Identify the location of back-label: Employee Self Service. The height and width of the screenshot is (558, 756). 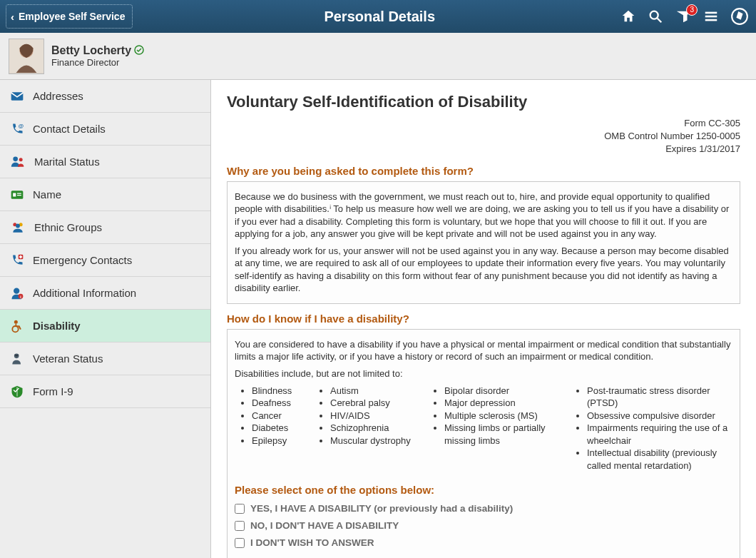
(71, 16).